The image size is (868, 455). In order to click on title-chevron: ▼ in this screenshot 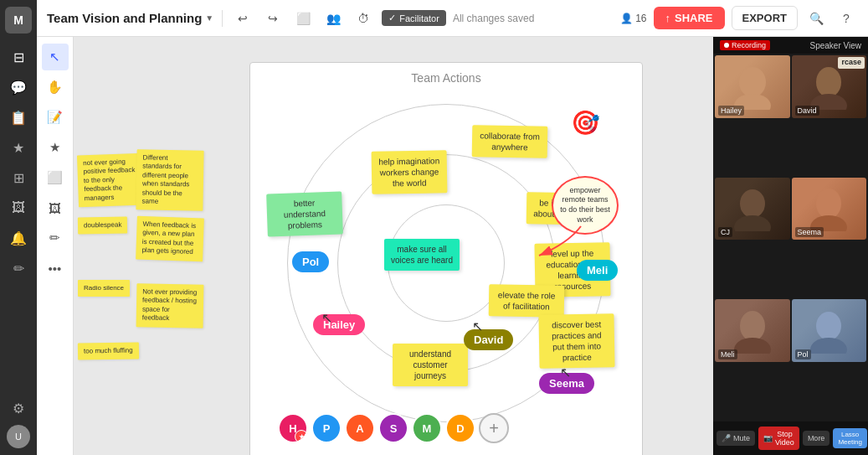, I will do `click(209, 18)`.